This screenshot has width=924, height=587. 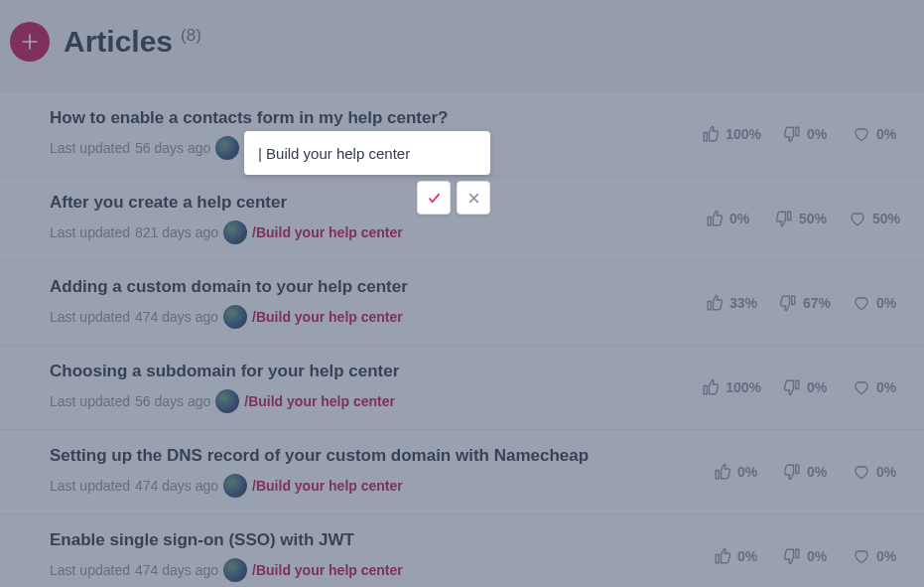 I want to click on dislikes-stat: 50%, so click(x=801, y=219).